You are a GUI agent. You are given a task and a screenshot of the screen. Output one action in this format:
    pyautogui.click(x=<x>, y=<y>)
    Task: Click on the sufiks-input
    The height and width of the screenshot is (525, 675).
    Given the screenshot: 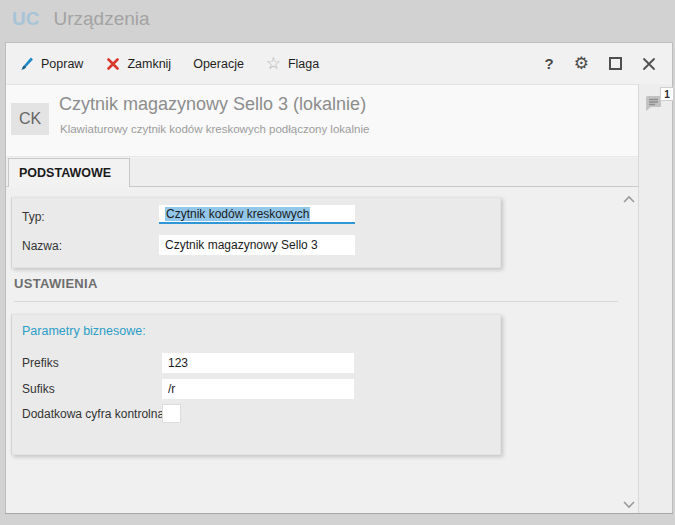 What is the action you would take?
    pyautogui.click(x=258, y=389)
    